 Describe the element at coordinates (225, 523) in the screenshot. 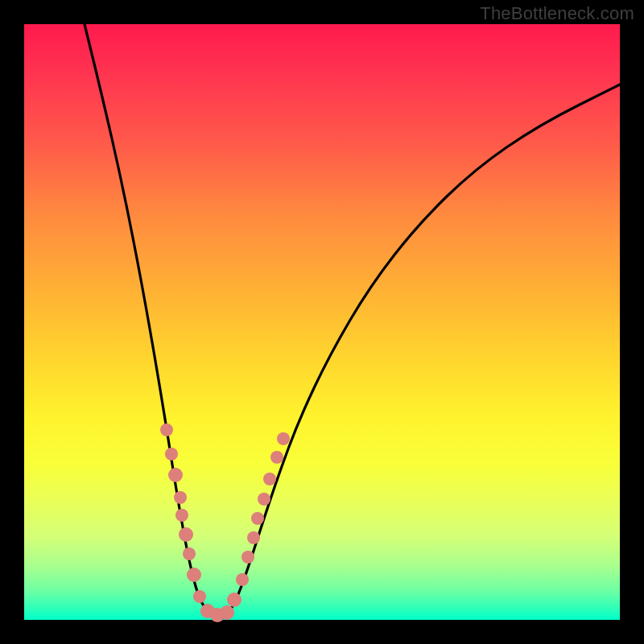

I see `data-points` at that location.